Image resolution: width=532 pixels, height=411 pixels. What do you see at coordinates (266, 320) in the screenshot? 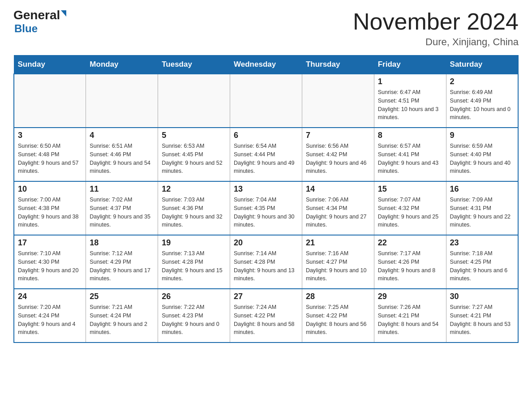
I see `day-info: Sunrise: 7:24 AMSunset: 4:22 PMDaylight:…` at bounding box center [266, 320].